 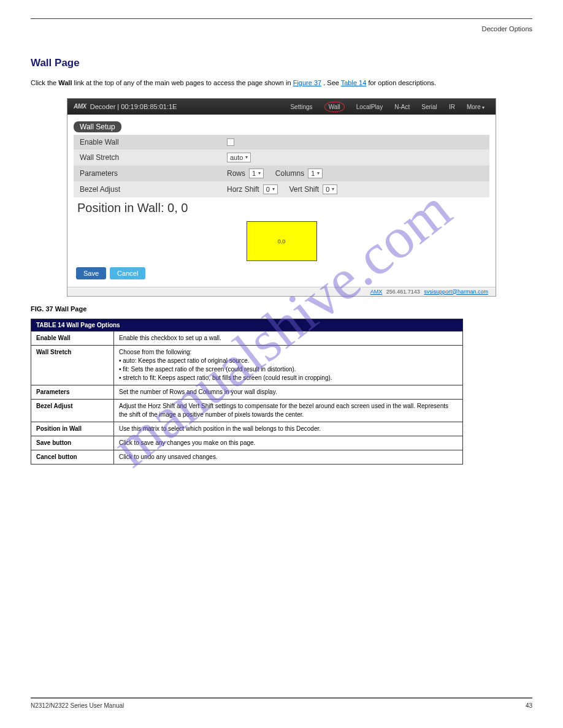 What do you see at coordinates (247, 392) in the screenshot?
I see `table-row: ParametersSet the number of Rows and Col…` at bounding box center [247, 392].